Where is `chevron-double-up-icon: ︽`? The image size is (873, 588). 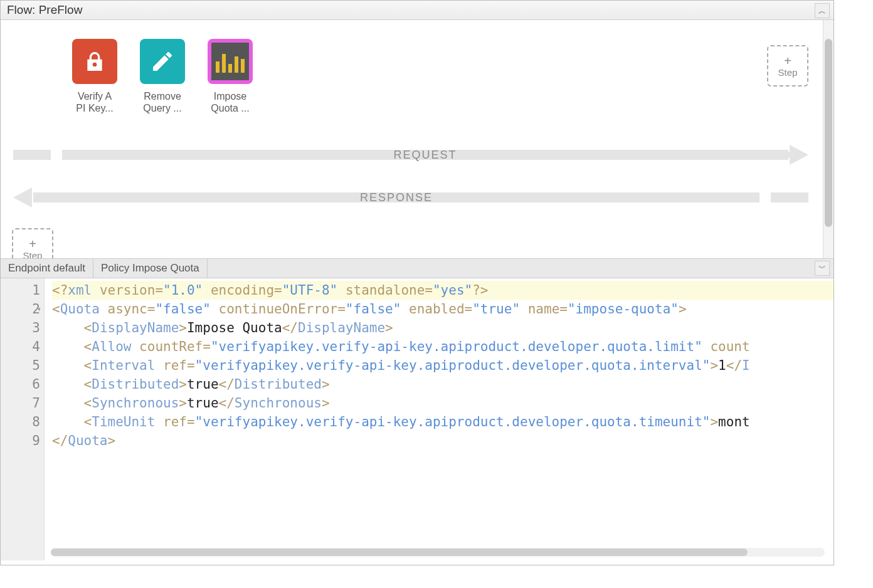 chevron-double-up-icon: ︽ is located at coordinates (822, 11).